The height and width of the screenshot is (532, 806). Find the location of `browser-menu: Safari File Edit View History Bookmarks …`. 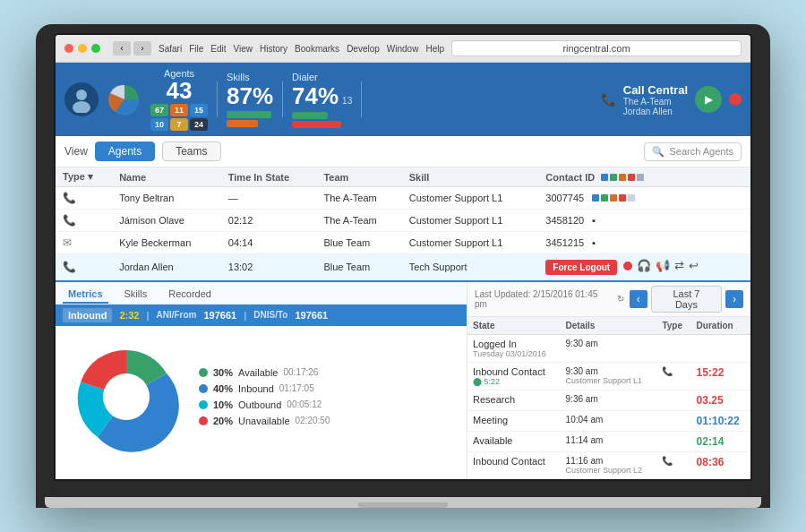

browser-menu: Safari File Edit View History Bookmarks … is located at coordinates (301, 48).